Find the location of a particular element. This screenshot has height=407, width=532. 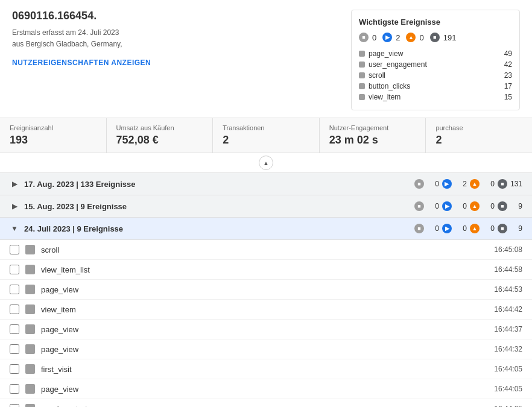

stat-label: Ereignisanzahl is located at coordinates (53, 128).